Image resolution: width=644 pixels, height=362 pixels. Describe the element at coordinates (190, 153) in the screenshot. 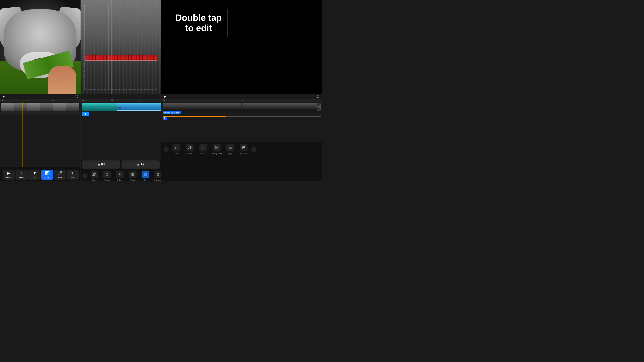

I see `color-label: Color` at that location.